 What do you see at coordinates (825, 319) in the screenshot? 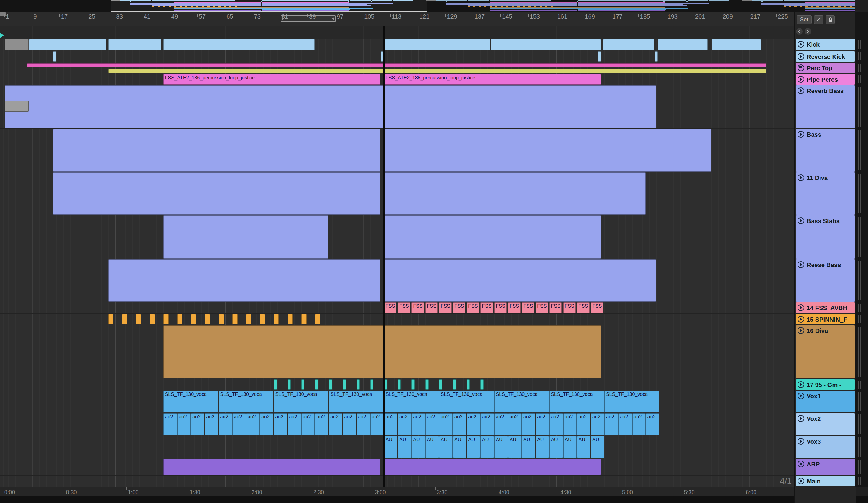
I see `track-header-15-spinnin-f: 15 SPINNIN_F` at bounding box center [825, 319].